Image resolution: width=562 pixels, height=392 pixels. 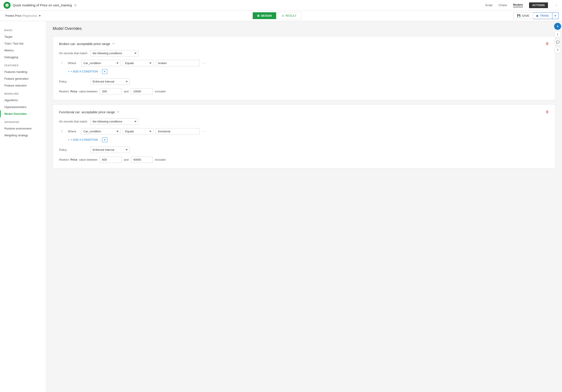 I want to click on card1-included-label: included, so click(x=160, y=92).